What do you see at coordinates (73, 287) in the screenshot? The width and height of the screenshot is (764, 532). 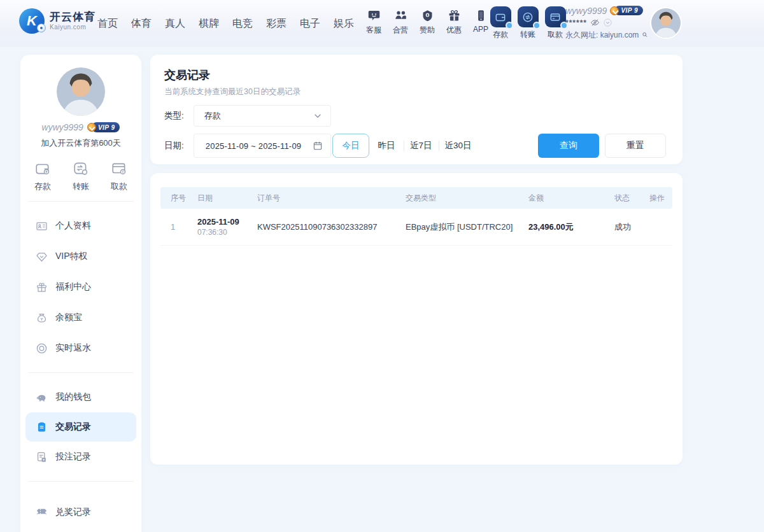 I see `sidebar-item-label: 福利中心` at bounding box center [73, 287].